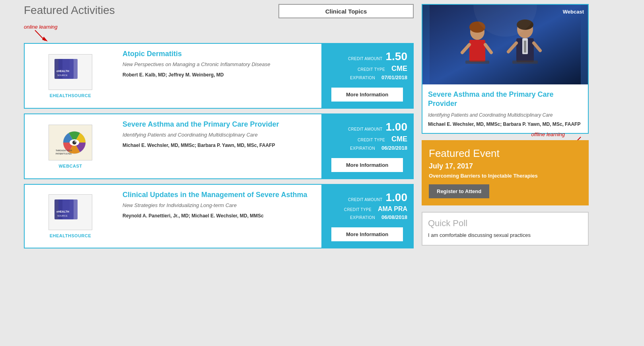  What do you see at coordinates (505, 115) in the screenshot?
I see `webcast-subtitle: Identifying Patients and Coordinating Mu…` at bounding box center [505, 115].